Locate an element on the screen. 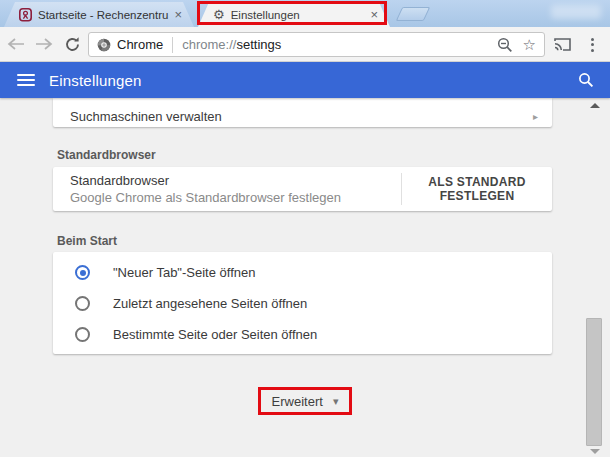 The width and height of the screenshot is (610, 457). section-label-default-browser: Standardbrowser is located at coordinates (106, 155).